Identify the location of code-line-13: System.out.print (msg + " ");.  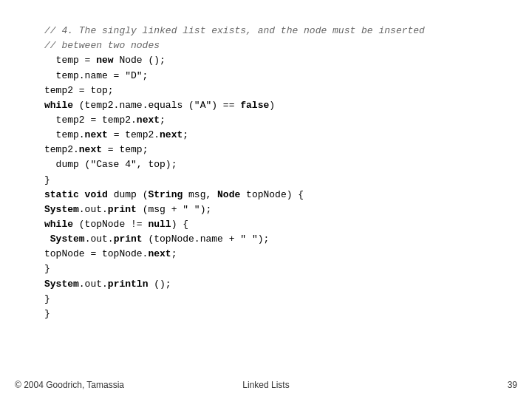
(128, 210).